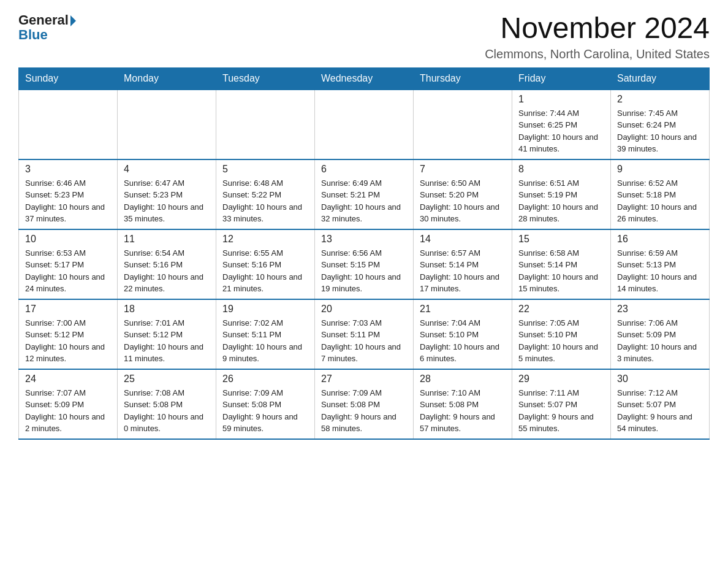  I want to click on calendar-cell: 30Sunrise: 7:12 AMSunset: 5:07 PMDayligh…, so click(661, 404).